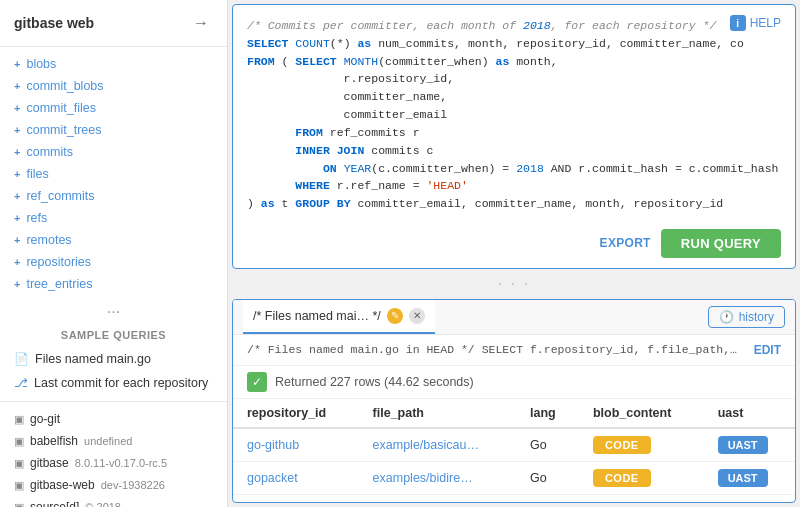 The height and width of the screenshot is (507, 800). I want to click on sidebar-item-label: ref_commits, so click(60, 196).